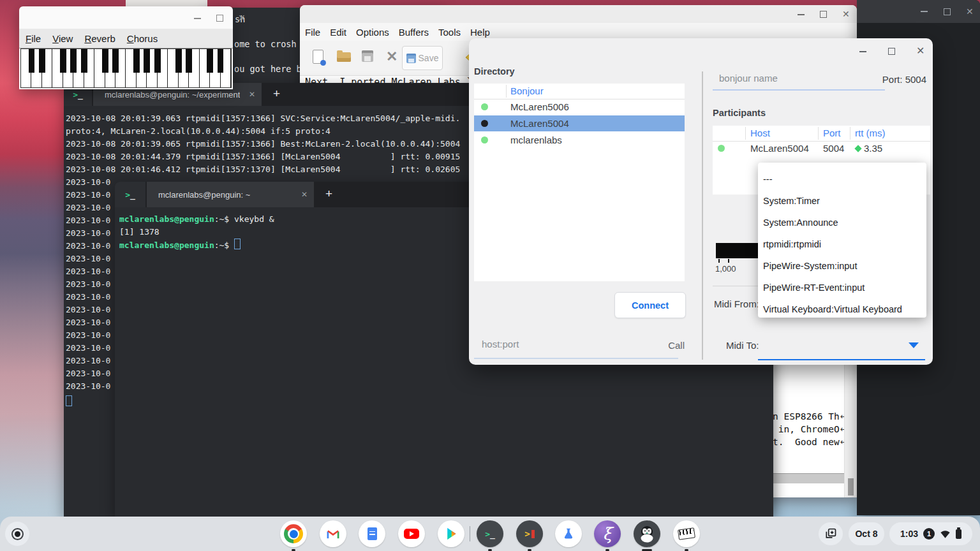 The image size is (980, 551). Describe the element at coordinates (422, 58) in the screenshot. I see `save-button: Save` at that location.